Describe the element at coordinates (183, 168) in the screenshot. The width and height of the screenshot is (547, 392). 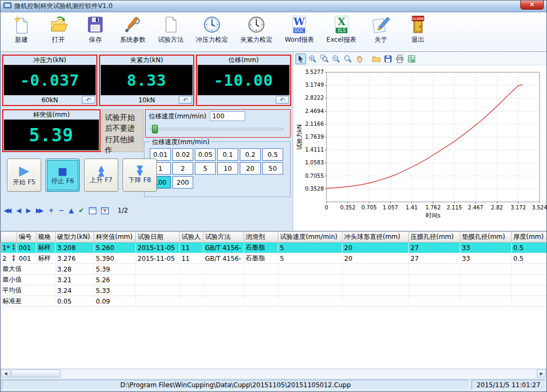
I see `speed-option-2: 2` at that location.